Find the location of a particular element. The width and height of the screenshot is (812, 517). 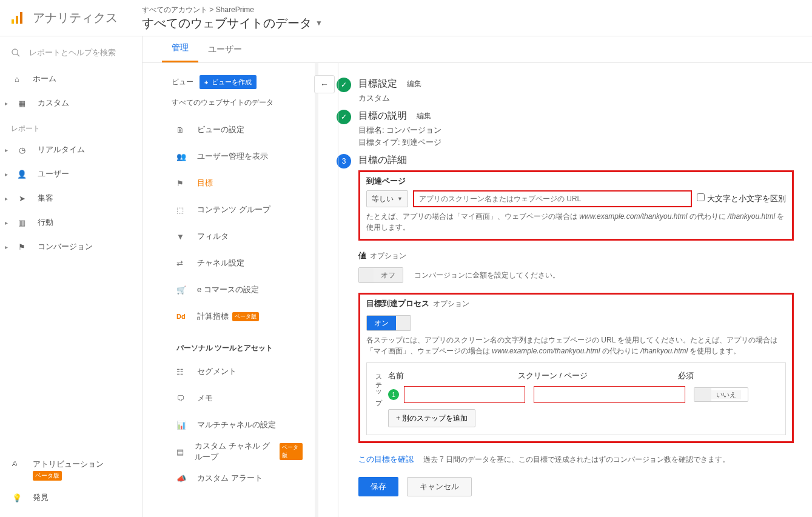

case-sensitive-option: 大文字と小文字を区別 is located at coordinates (741, 199).